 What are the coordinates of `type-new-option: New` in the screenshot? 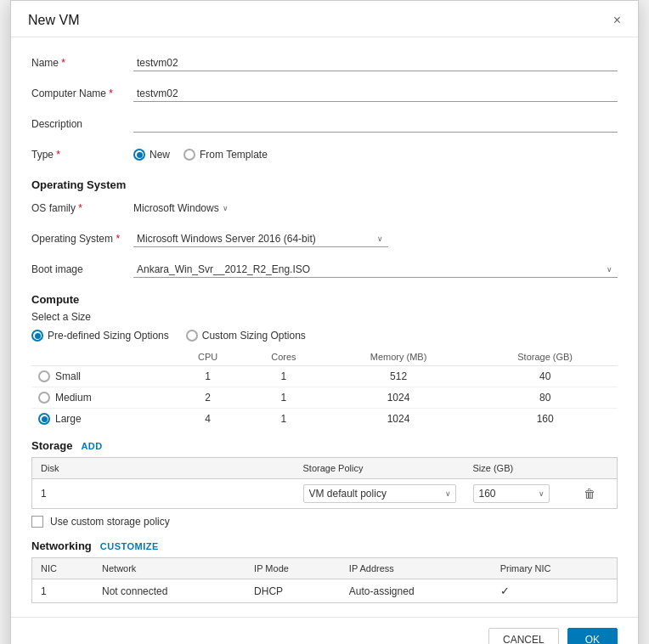 It's located at (151, 155).